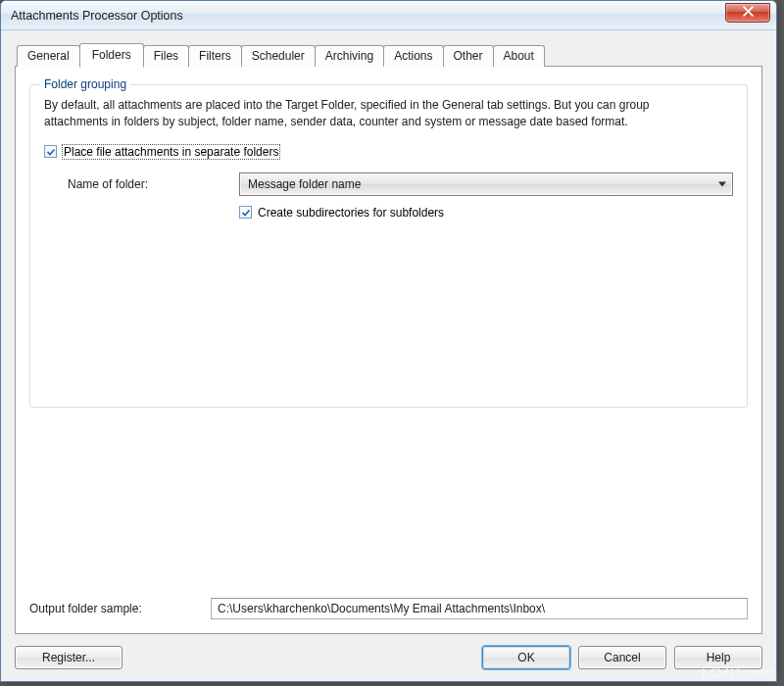 The image size is (784, 686). Describe the element at coordinates (486, 213) in the screenshot. I see `create-subdirectories-row: Create subdirectories for subfolders` at that location.